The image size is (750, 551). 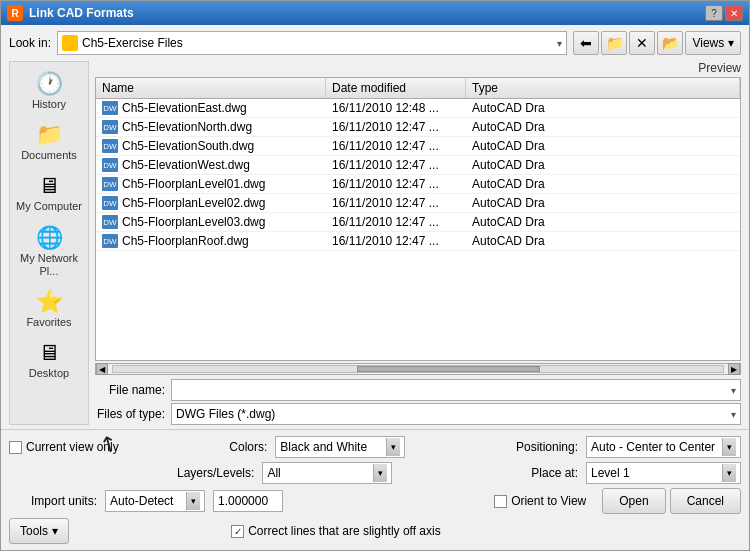 I want to click on place-at-value: Level 1, so click(x=656, y=473).